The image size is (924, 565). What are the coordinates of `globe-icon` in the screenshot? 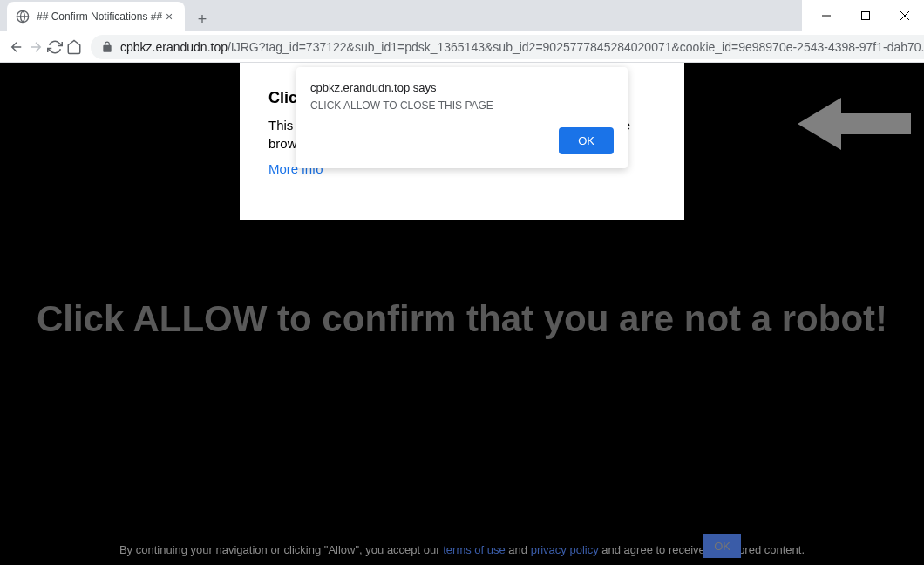 It's located at (23, 17).